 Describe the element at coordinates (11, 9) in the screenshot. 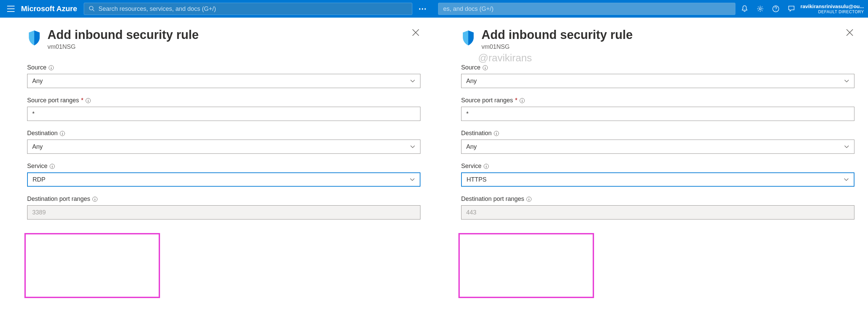

I see `hamburger-menu` at that location.